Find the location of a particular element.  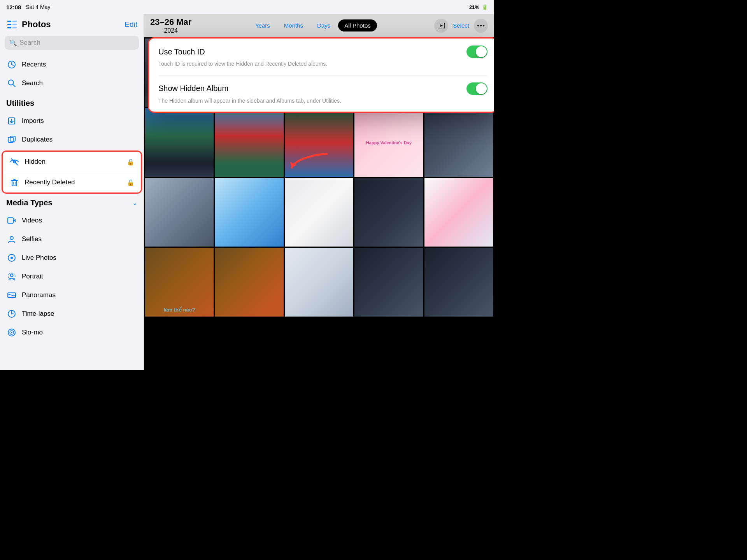

search-placeholder: Search is located at coordinates (30, 43).